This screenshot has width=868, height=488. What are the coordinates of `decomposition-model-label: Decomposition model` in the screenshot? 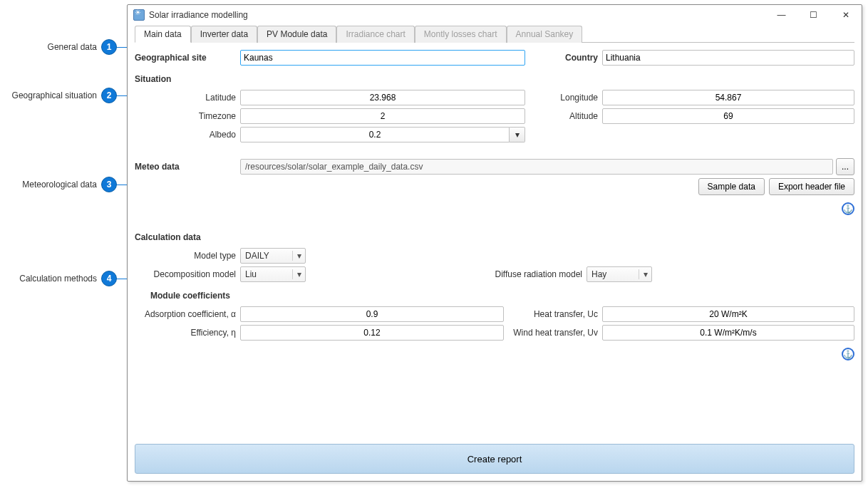 It's located at (187, 274).